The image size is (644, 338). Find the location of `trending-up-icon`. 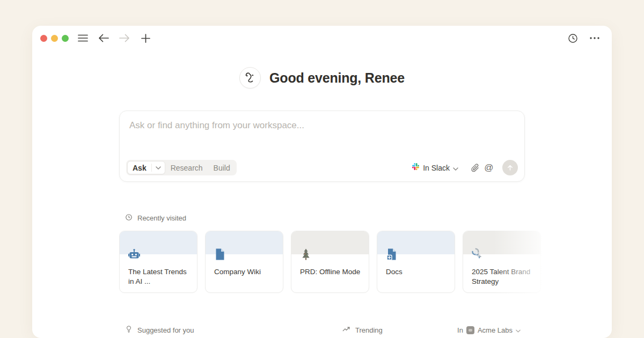

trending-up-icon is located at coordinates (347, 330).